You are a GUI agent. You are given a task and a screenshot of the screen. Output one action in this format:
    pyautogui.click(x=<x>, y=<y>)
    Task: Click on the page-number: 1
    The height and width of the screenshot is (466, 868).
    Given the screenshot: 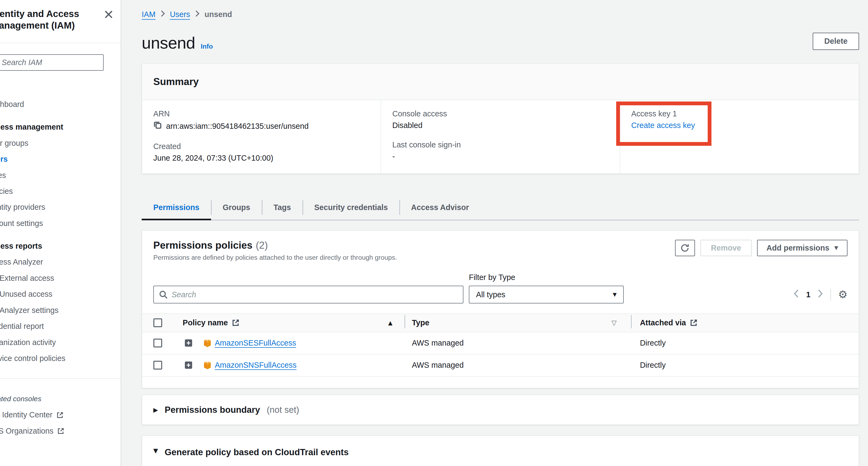 What is the action you would take?
    pyautogui.click(x=808, y=294)
    